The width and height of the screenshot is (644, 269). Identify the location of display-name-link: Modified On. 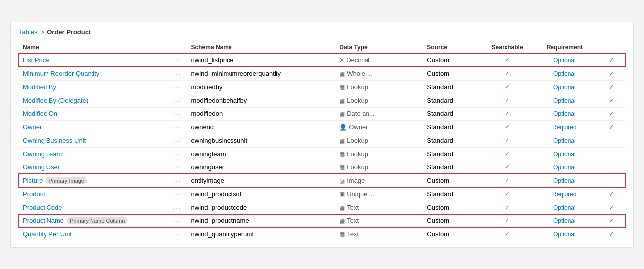
(40, 114).